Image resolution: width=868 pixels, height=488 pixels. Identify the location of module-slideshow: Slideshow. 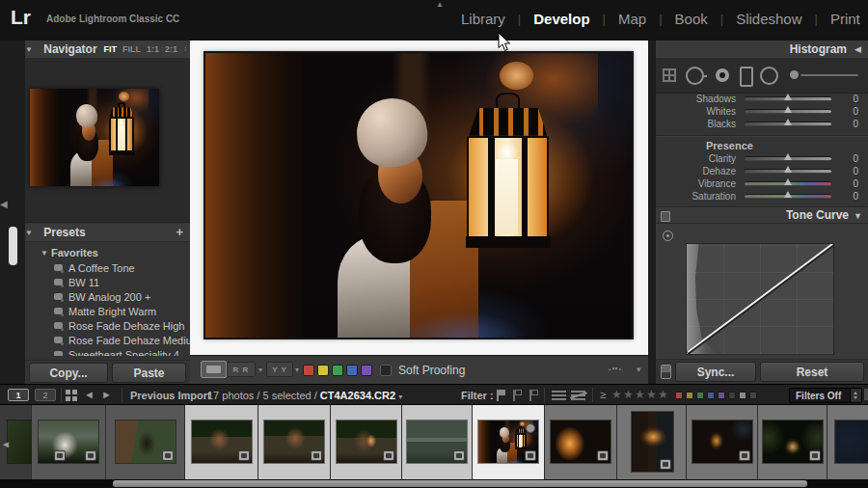
(769, 19).